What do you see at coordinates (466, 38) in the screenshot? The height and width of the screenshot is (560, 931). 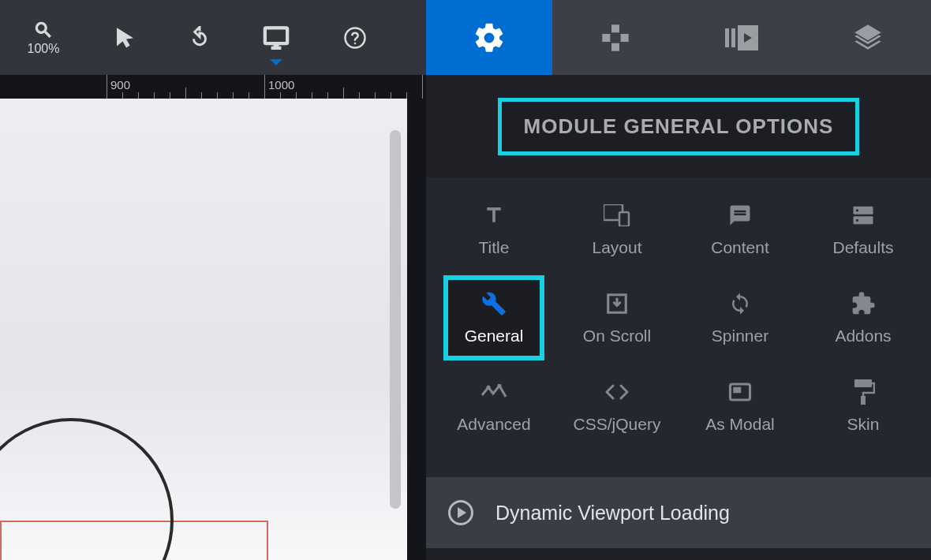 I see `top-toolbar: 100%` at bounding box center [466, 38].